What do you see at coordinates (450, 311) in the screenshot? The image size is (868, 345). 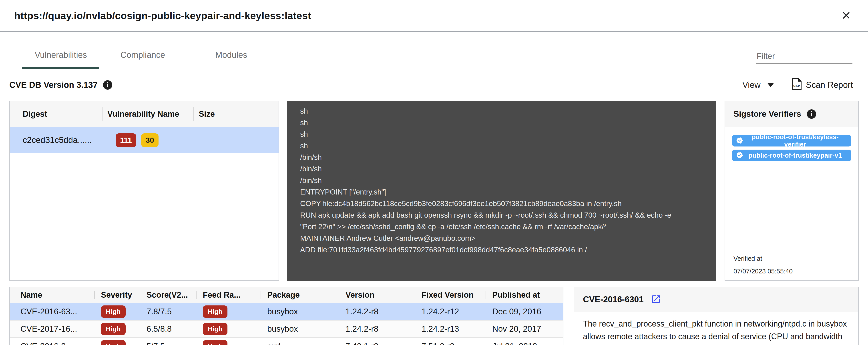 I see `fixed-version-value: 1.24.2-r12` at bounding box center [450, 311].